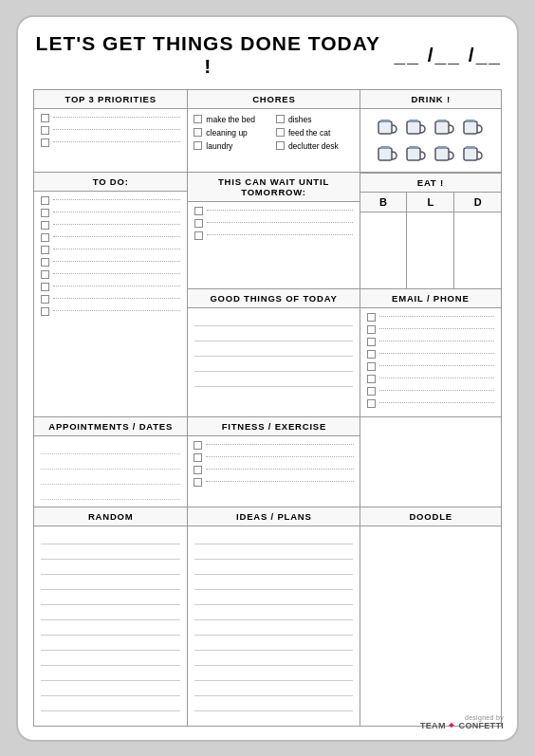  What do you see at coordinates (268, 463) in the screenshot?
I see `row-4: APPOINTMENTS / DATES FITNESS / EXERCISE` at bounding box center [268, 463].